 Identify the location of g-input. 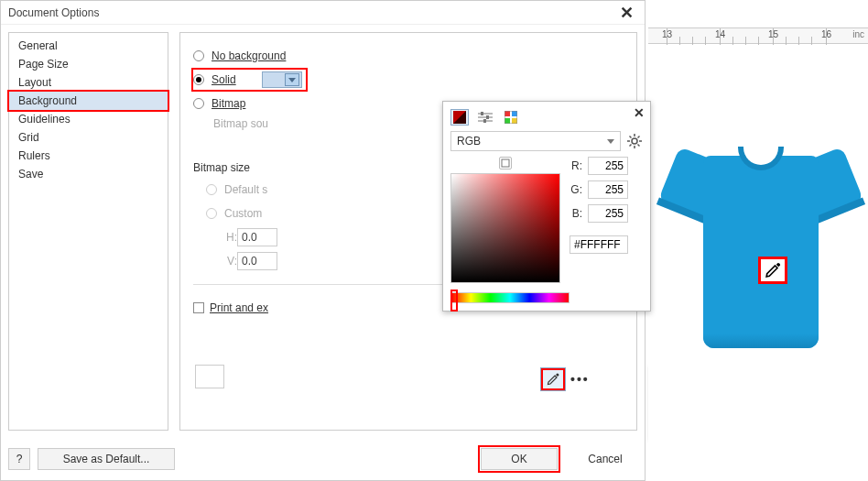
(608, 190).